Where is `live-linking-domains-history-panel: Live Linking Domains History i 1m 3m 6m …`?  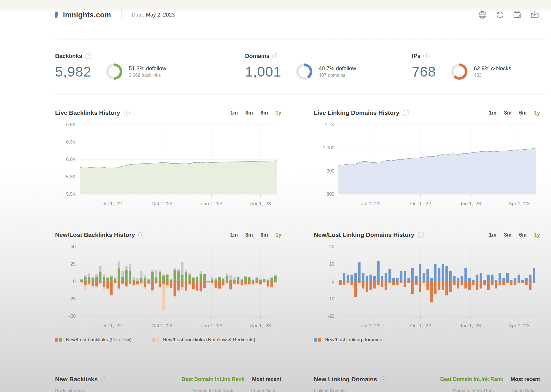
live-linking-domains-history-panel: Live Linking Domains History i 1m 3m 6m … is located at coordinates (427, 159).